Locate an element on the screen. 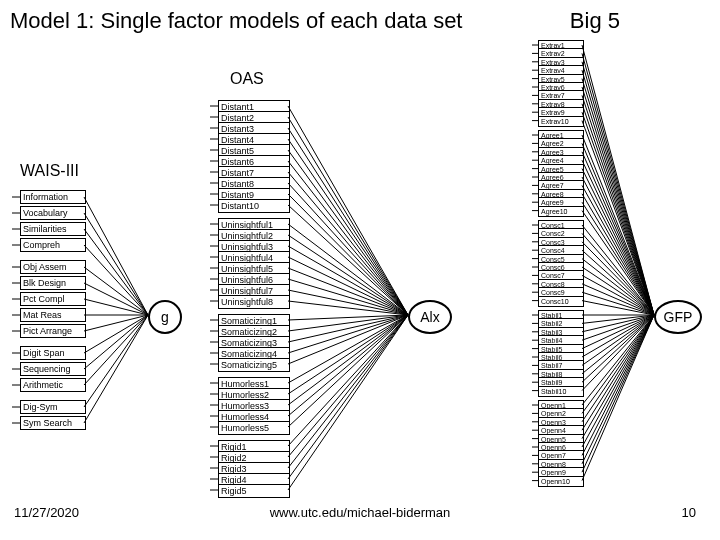  label-wais: WAIS-III is located at coordinates (50, 171).